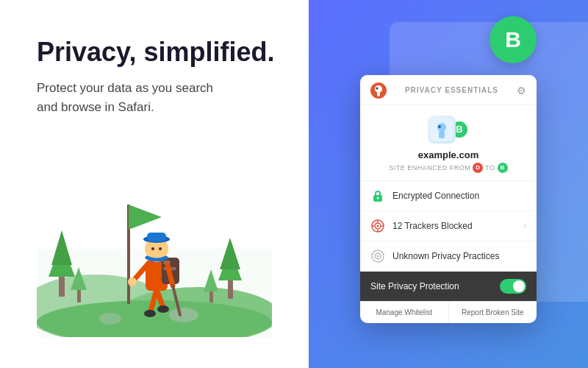 This screenshot has width=588, height=368. I want to click on tracker-icon, so click(378, 226).